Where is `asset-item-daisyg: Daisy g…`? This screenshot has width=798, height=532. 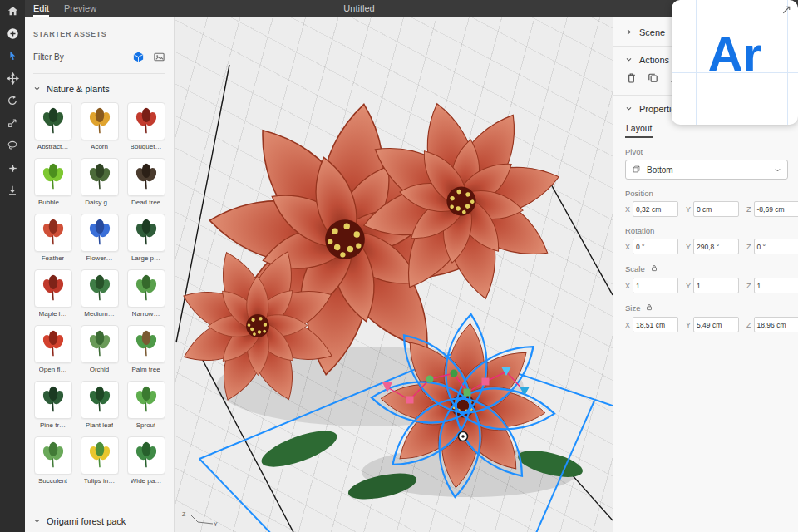
asset-item-daisyg: Daisy g… is located at coordinates (100, 182).